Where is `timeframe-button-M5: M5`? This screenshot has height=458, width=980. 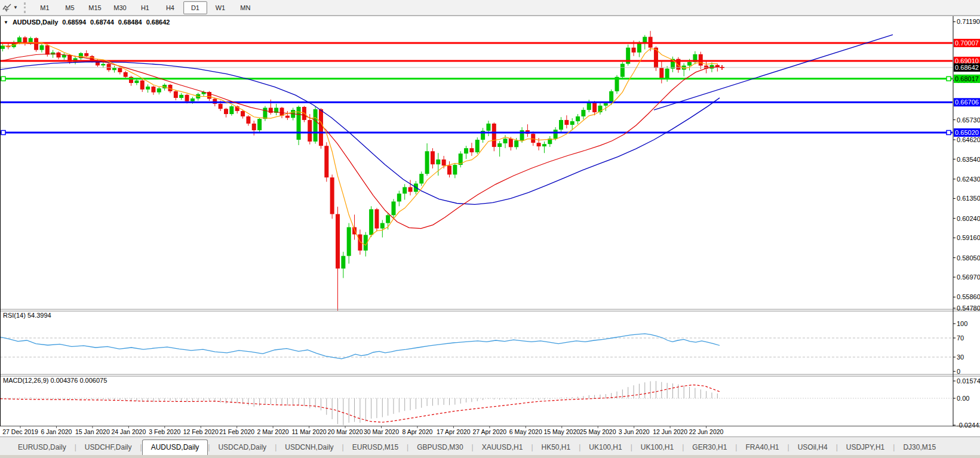 timeframe-button-M5: M5 is located at coordinates (70, 8).